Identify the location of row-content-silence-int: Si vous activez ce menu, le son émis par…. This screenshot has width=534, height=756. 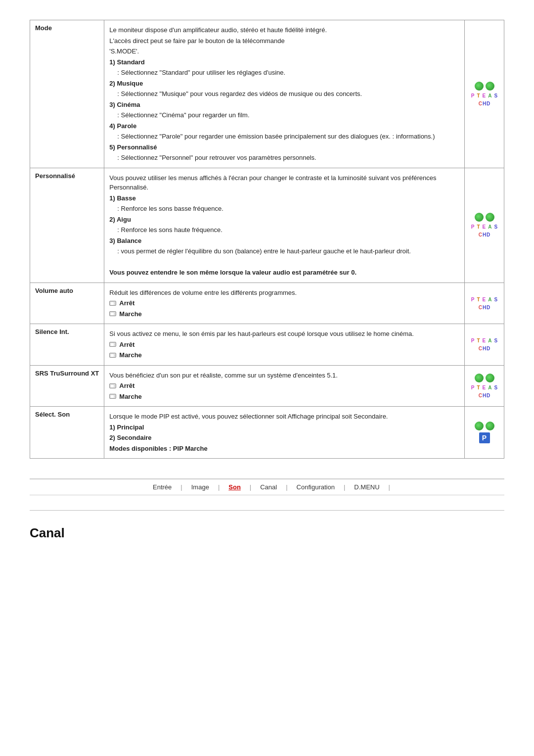
(285, 345).